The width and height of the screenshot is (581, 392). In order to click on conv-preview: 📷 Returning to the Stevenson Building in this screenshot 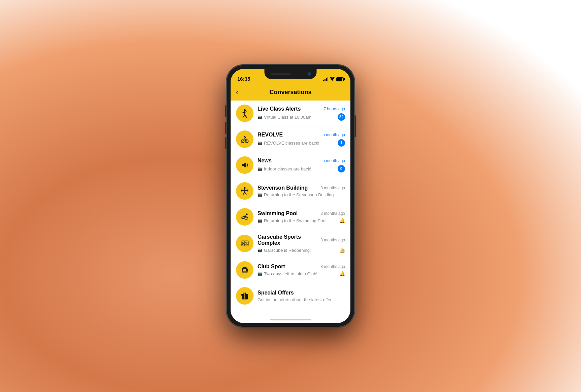, I will do `click(301, 195)`.